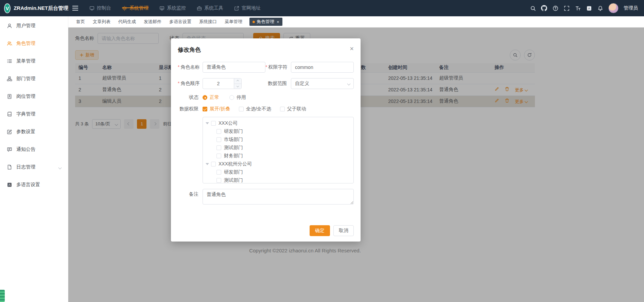 The height and width of the screenshot is (302, 644). I want to click on app-logo: V ZRAdmin.NET后台管理, so click(34, 8).